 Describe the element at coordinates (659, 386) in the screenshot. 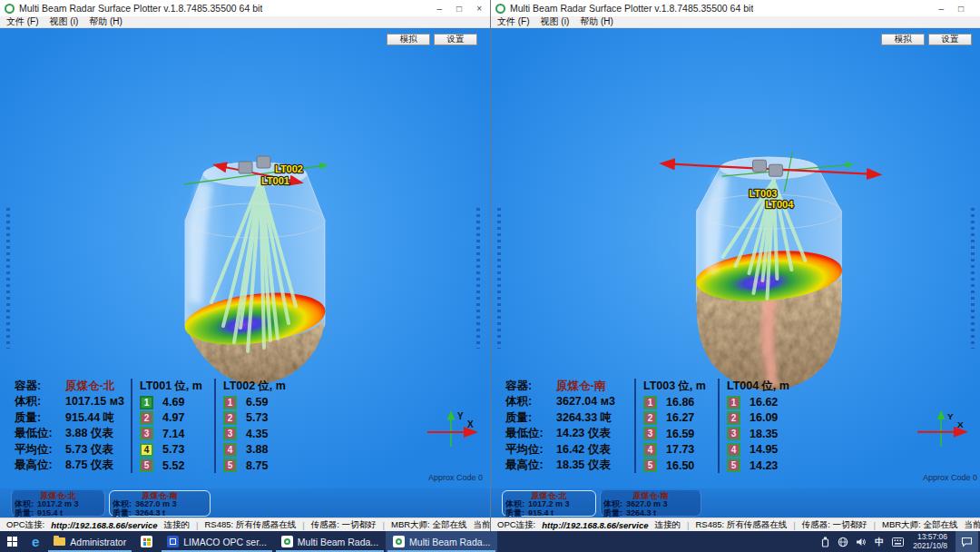

I see `sensor-name: LT003` at that location.